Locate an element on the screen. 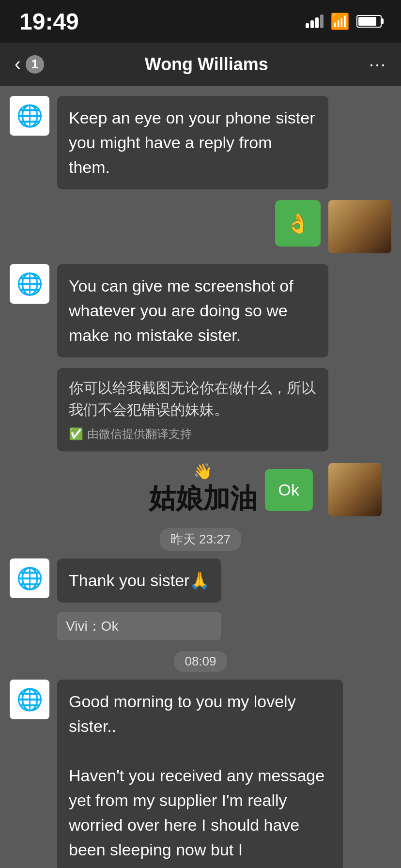  message-row: 🌐 Thank you sister🙏 Vivi：Ok is located at coordinates (200, 600).